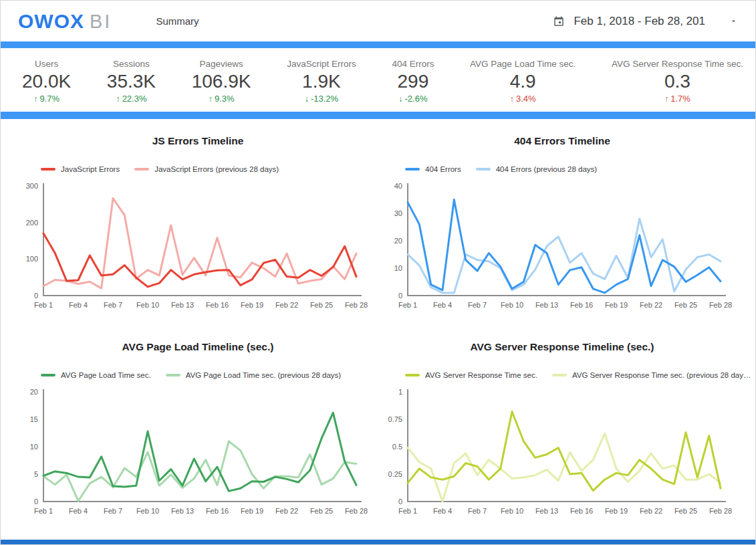  I want to click on owox-bi-logo: OWOX BI, so click(65, 21).